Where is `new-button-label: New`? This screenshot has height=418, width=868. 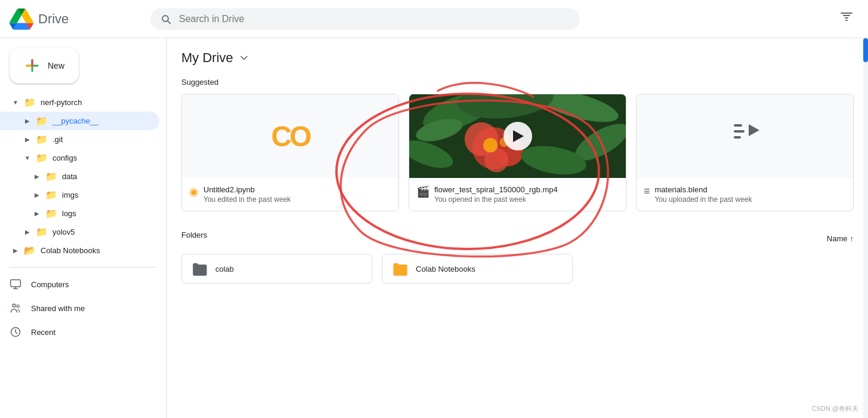 new-button-label: New is located at coordinates (56, 66).